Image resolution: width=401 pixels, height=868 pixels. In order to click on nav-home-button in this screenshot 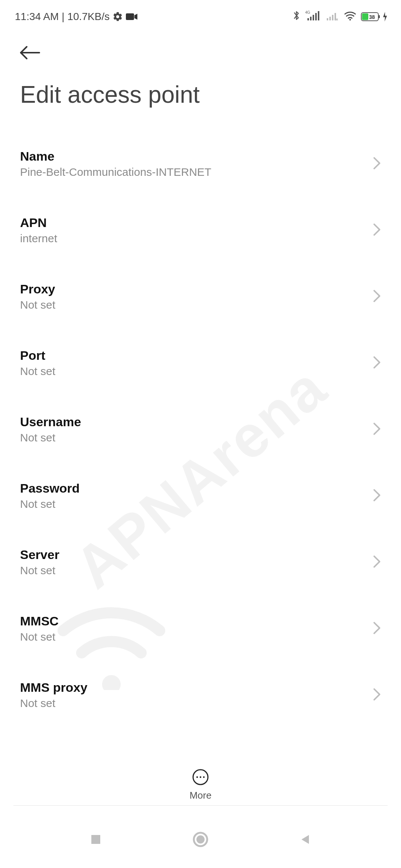, I will do `click(200, 840)`.